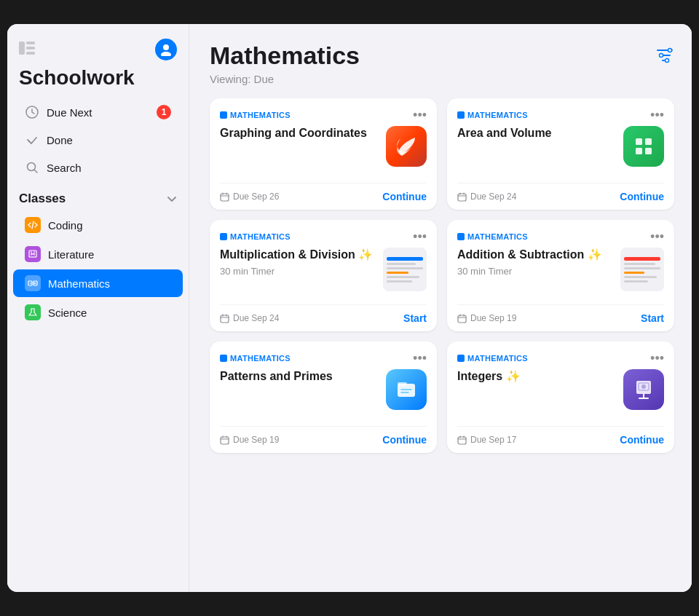 The height and width of the screenshot is (616, 699). What do you see at coordinates (442, 79) in the screenshot?
I see `viewing-label: Viewing: Due` at bounding box center [442, 79].